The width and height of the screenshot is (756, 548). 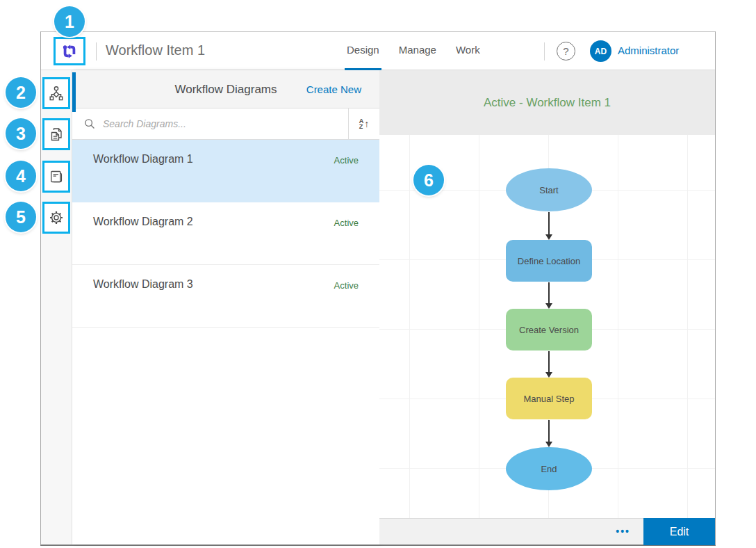 What do you see at coordinates (226, 296) in the screenshot?
I see `list-item-workflow-diagram-3: Workflow Diagram 3 Active` at bounding box center [226, 296].